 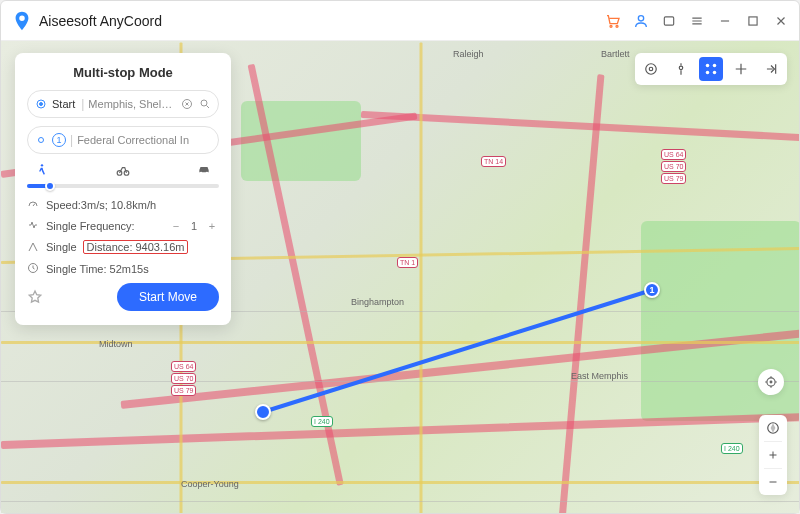 I want to click on user-icon, so click(x=641, y=21).